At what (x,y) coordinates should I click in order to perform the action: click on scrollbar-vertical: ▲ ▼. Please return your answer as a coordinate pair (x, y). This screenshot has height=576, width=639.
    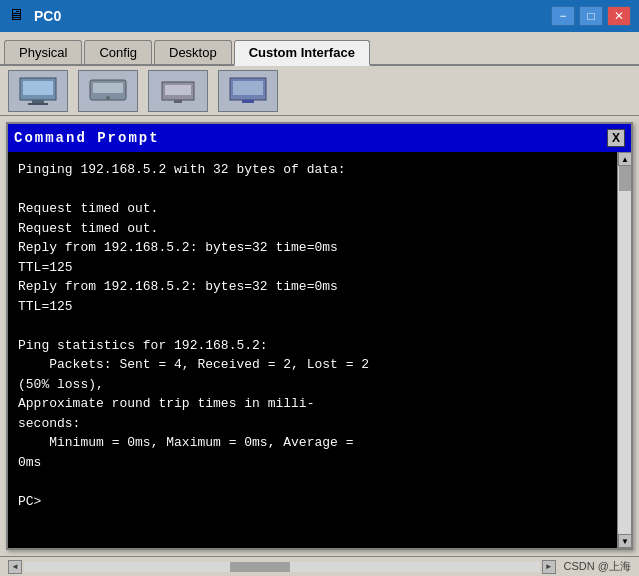
    Looking at the image, I should click on (624, 350).